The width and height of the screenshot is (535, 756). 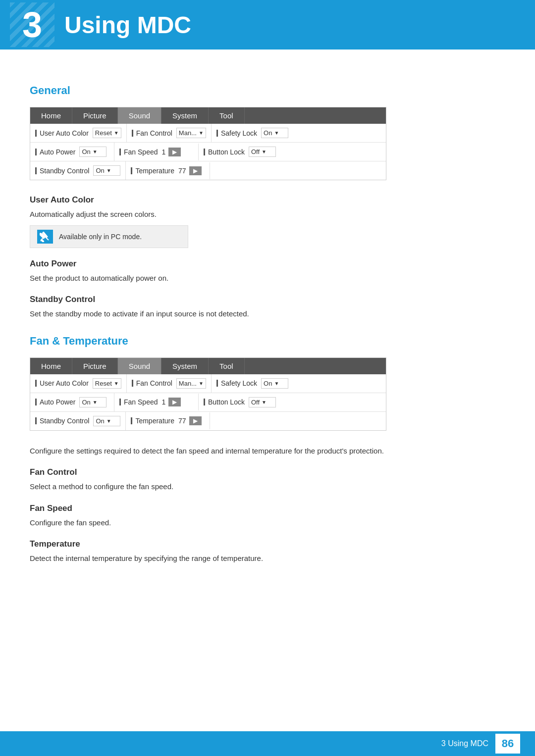 I want to click on ft-user-auto-color-label: User Auto Color, so click(x=64, y=383).